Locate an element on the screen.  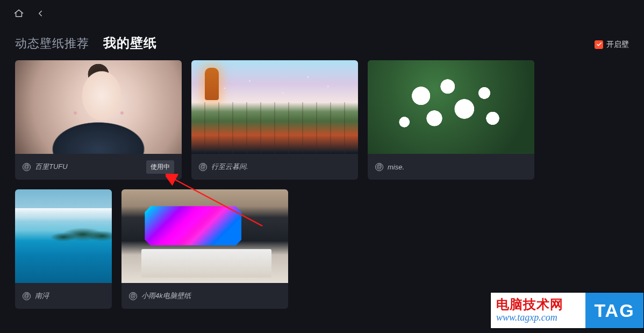
wallpaper-card: @ 小雨4k电脑壁纸 is located at coordinates (205, 249).